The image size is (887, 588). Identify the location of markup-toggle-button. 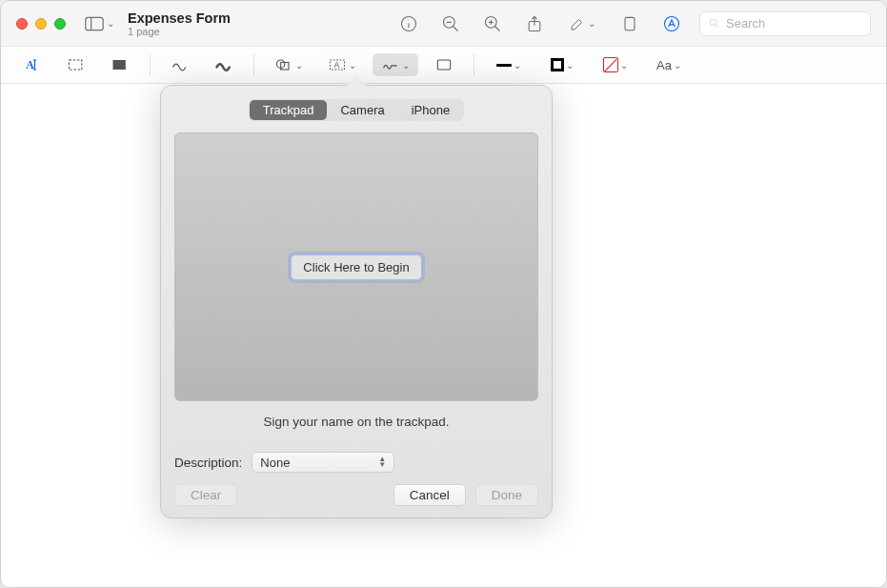
(672, 24).